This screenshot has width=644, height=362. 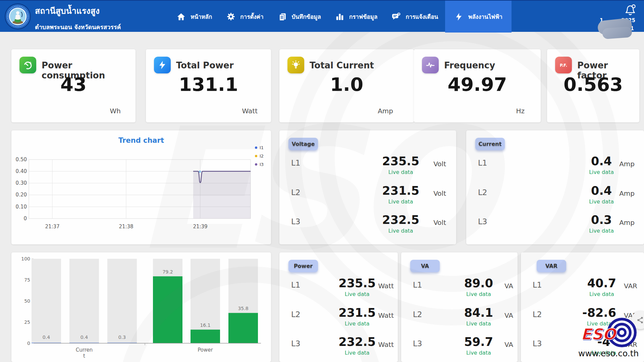 What do you see at coordinates (478, 17) in the screenshot?
I see `nav-item-electrical-energy: พลังงานไฟฟ้า` at bounding box center [478, 17].